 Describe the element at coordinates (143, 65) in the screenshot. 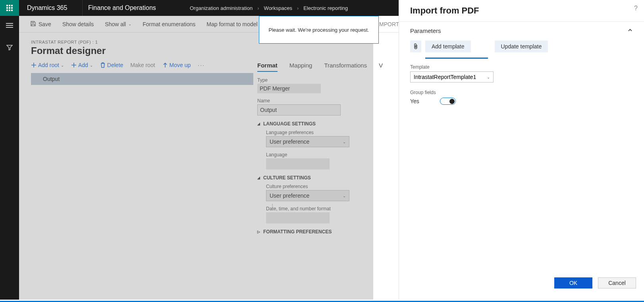

I see `make-root-button: Make root` at that location.